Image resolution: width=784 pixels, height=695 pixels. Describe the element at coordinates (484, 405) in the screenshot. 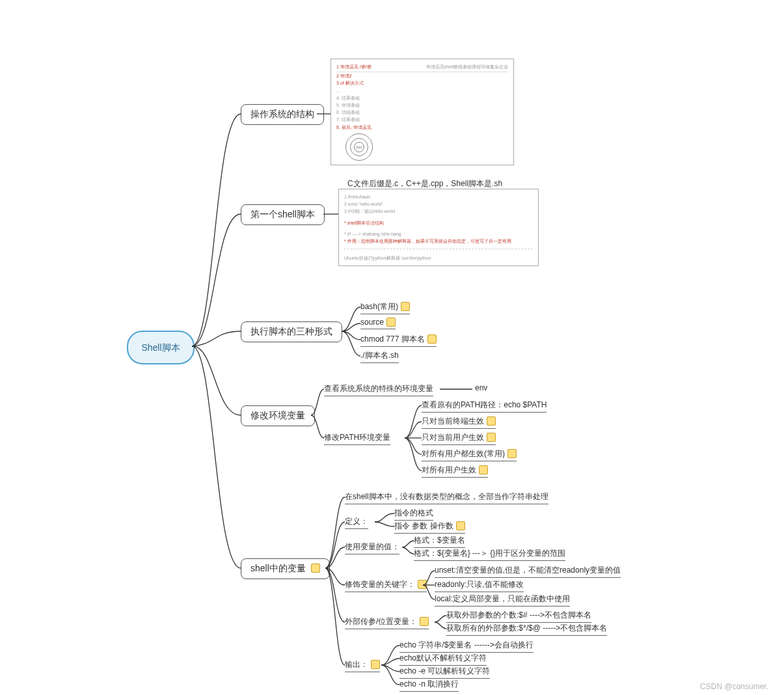

I see `leaf-label: 查看原有的PATH路径：echo $PATH` at that location.